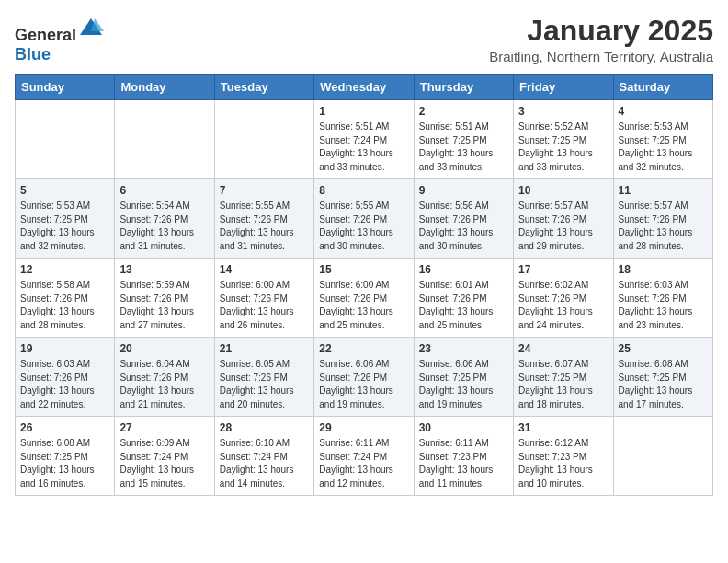  Describe the element at coordinates (364, 140) in the screenshot. I see `calendar-week-row: 1Sunrise: 5:51 AM Sunset: 7:24 PM Daylig…` at that location.